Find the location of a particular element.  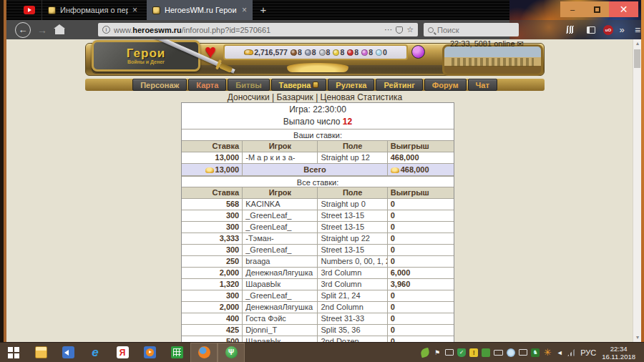

bet-player: _GreenLeaf_ is located at coordinates (280, 296).